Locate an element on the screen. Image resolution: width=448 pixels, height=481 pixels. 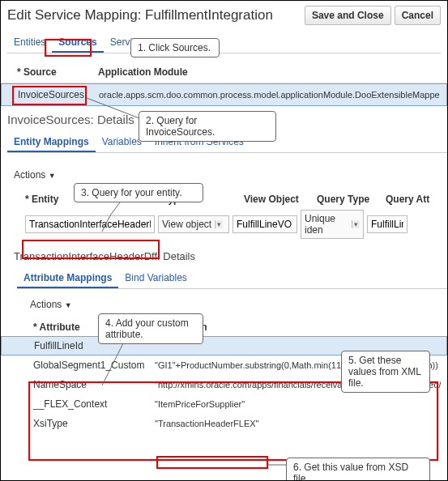
app-module-cell: oracle.apps.scm.doo.common.process.model… is located at coordinates (269, 95).